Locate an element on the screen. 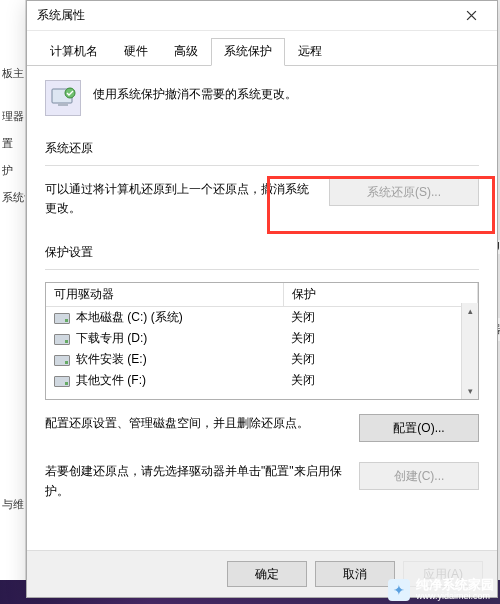 This screenshot has height=604, width=500. scroll-up-icon: ▴ is located at coordinates (470, 311).